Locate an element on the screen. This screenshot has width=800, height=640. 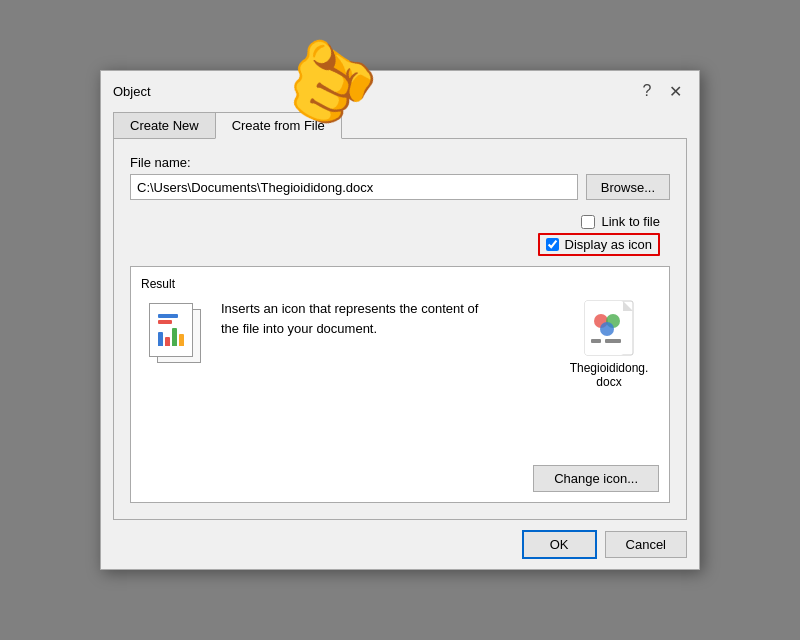
display-as-icon-label: Display as icon is located at coordinates (608, 244).